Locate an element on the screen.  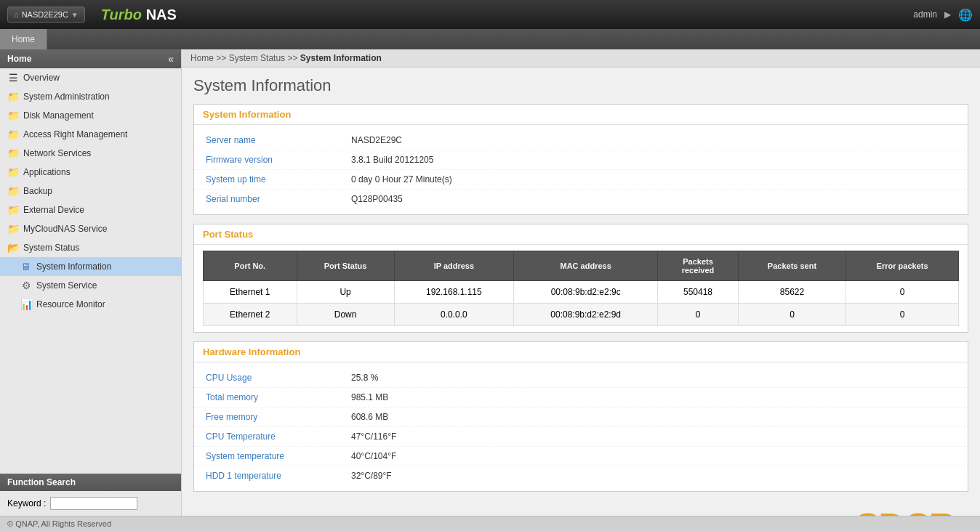
folder-icon-mycloud: 📁 is located at coordinates (13, 229).